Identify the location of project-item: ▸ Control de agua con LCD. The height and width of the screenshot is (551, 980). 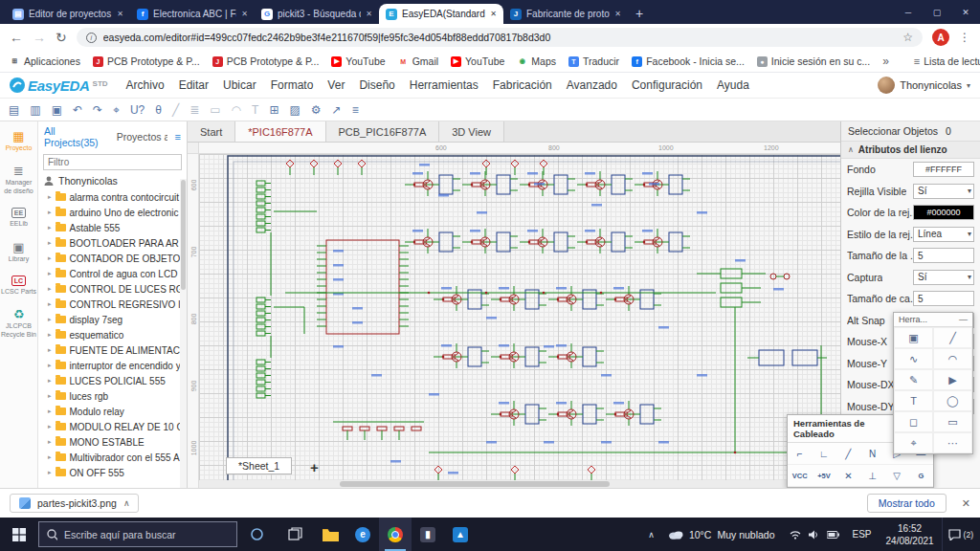
(113, 274).